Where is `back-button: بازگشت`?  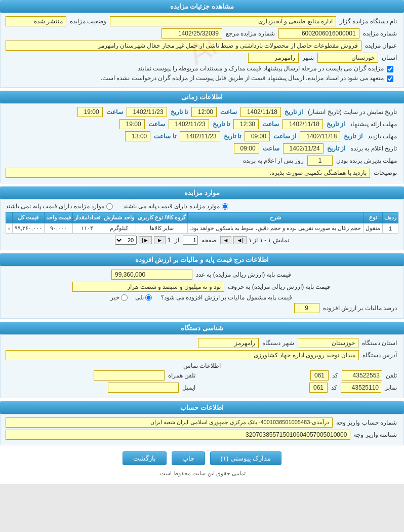 back-button: بازگشت is located at coordinates (145, 458).